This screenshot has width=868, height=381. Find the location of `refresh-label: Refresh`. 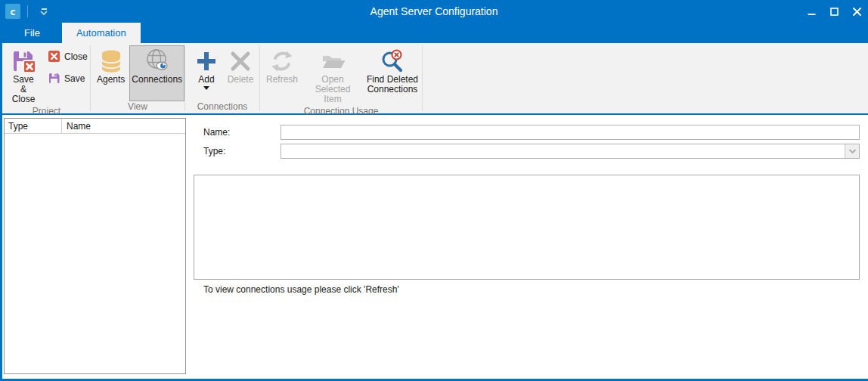

refresh-label: Refresh is located at coordinates (282, 80).